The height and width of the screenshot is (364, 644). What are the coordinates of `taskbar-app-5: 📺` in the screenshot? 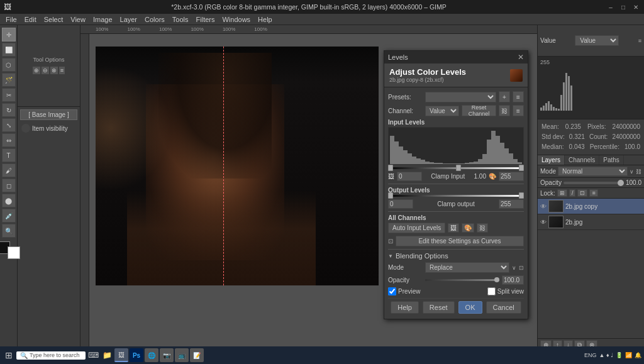 It's located at (182, 355).